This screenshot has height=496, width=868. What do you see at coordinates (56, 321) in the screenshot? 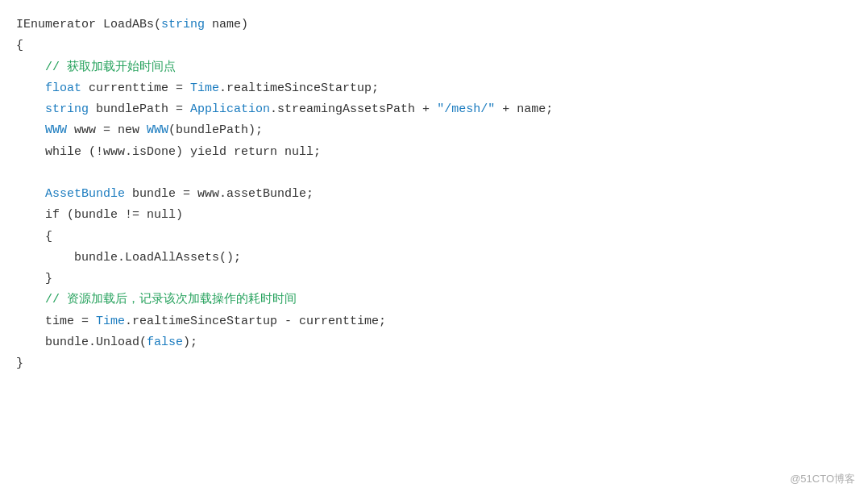
I see `code-token: time =` at bounding box center [56, 321].